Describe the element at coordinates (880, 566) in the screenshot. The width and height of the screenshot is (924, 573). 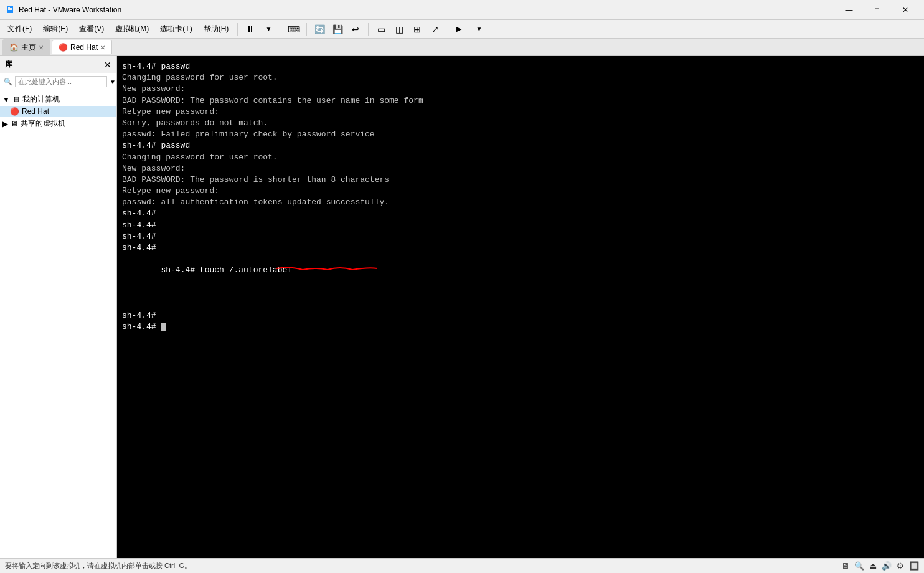
I see `status-bar-right: 🖥 🔍 ⏏ 🔊 ⚙ 🔲` at that location.